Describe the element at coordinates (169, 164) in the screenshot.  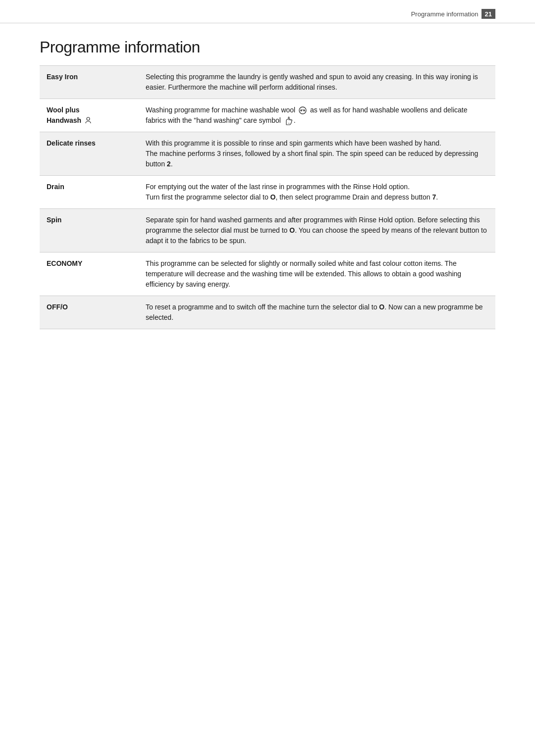
I see `button-2-reference: 2` at that location.